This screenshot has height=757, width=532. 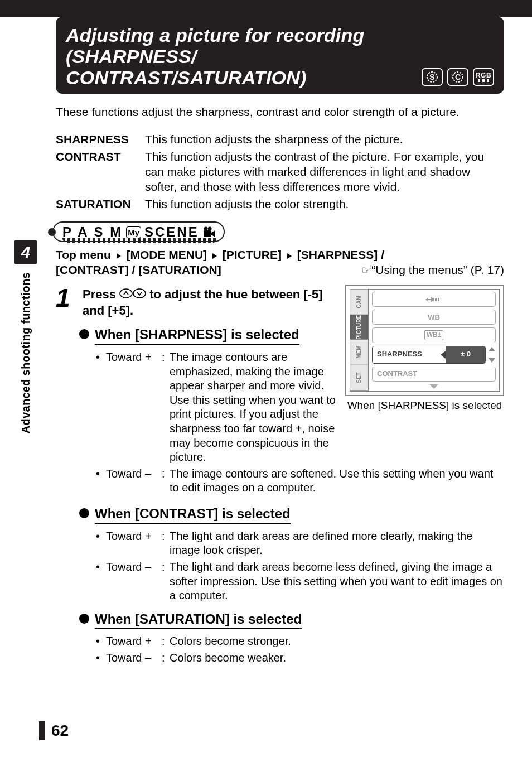 I want to click on menu-list: WB WB± SHARPNESS ± 0 CONTRAST, so click(x=434, y=340).